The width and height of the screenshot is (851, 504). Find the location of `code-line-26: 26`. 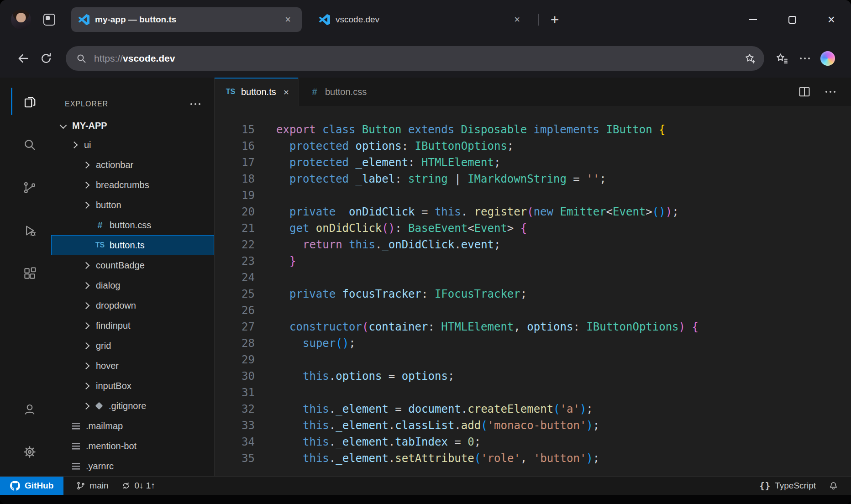

code-line-26: 26 is located at coordinates (533, 310).